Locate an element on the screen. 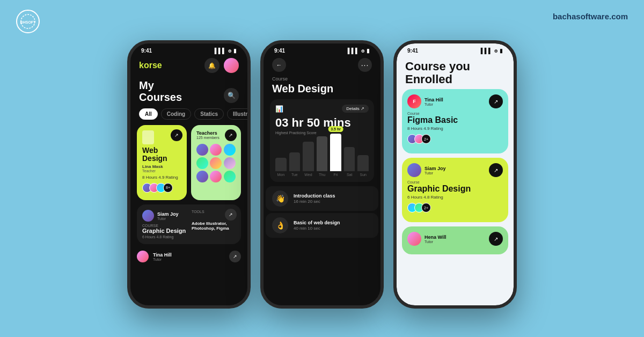 The height and width of the screenshot is (337, 644). chart-header: 📊 Details ↗ is located at coordinates (322, 108).